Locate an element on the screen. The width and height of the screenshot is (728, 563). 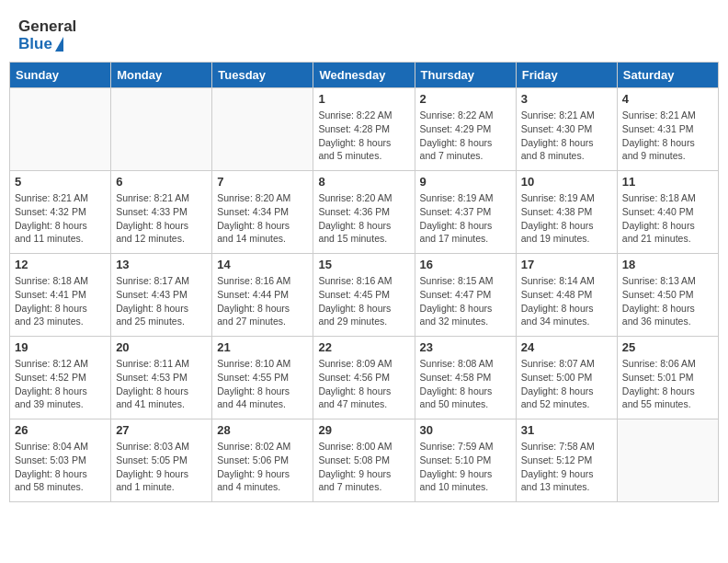
day-cell: 25Sunrise: 8:06 AM Sunset: 5:01 PM Dayli… is located at coordinates (667, 378).